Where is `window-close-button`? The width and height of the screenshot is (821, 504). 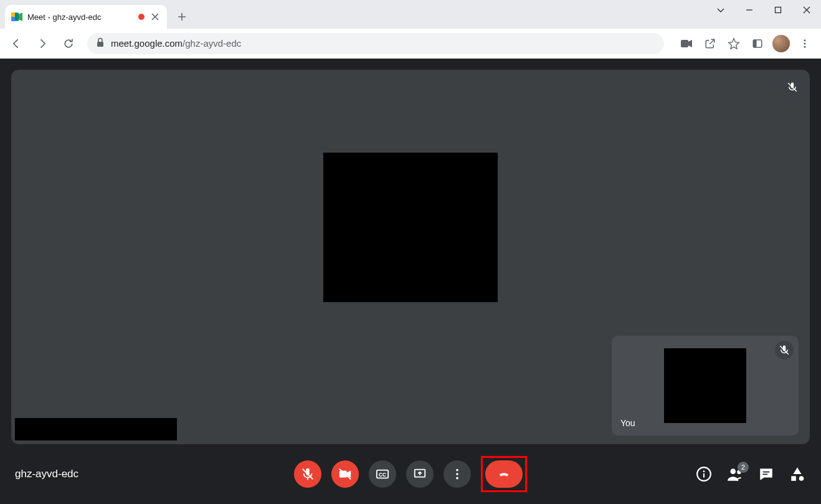 window-close-button is located at coordinates (807, 10).